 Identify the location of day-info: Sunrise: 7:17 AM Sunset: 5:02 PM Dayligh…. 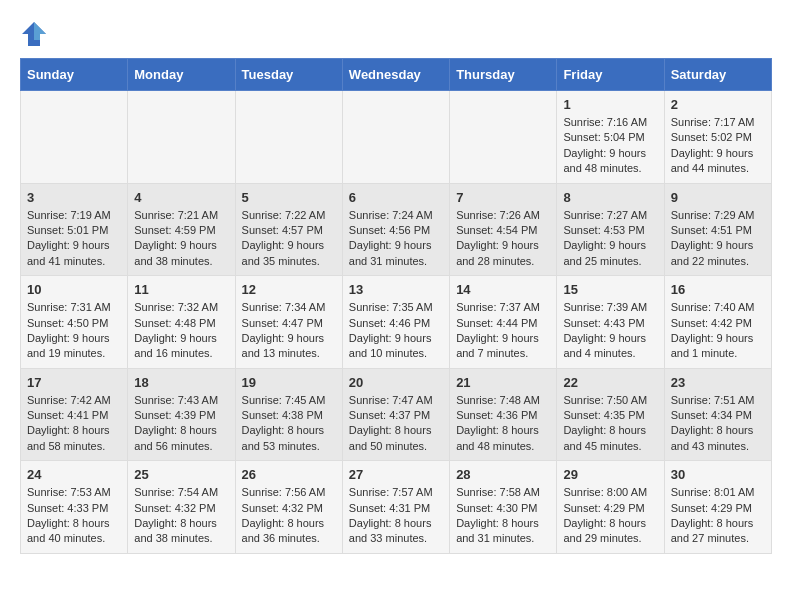
(718, 146).